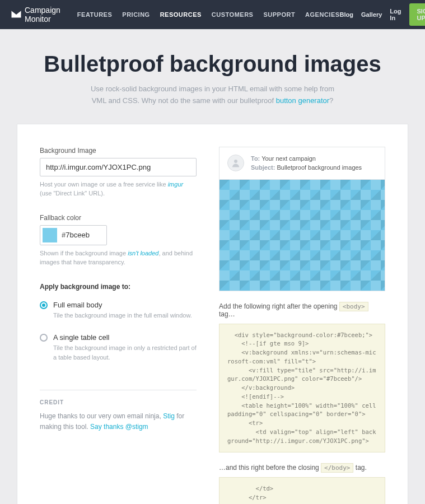 This screenshot has width=425, height=504. What do you see at coordinates (302, 389) in the screenshot?
I see `code-block-1: <div style="background-color:#7bceeb;"> …` at bounding box center [302, 389].